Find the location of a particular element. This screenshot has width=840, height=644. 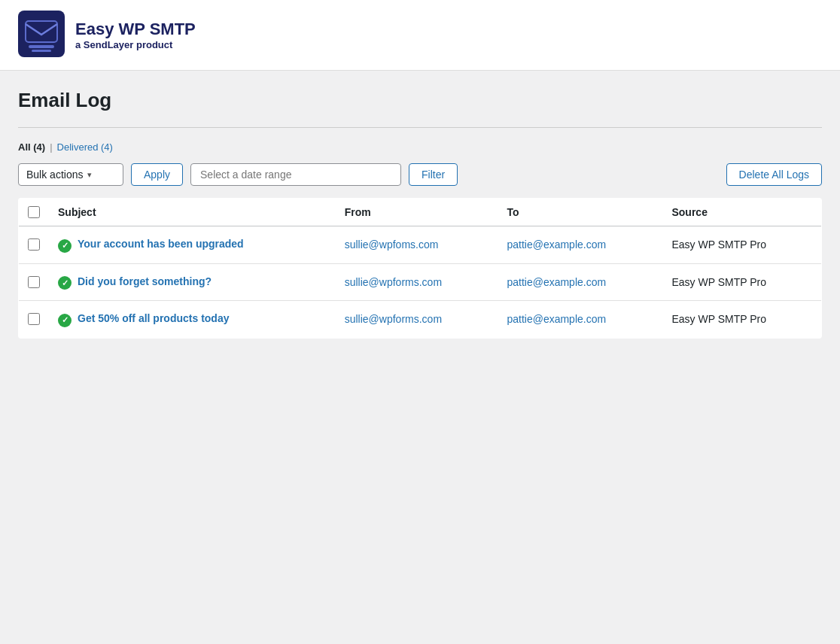

filter-tab-all: All (4) is located at coordinates (32, 147).